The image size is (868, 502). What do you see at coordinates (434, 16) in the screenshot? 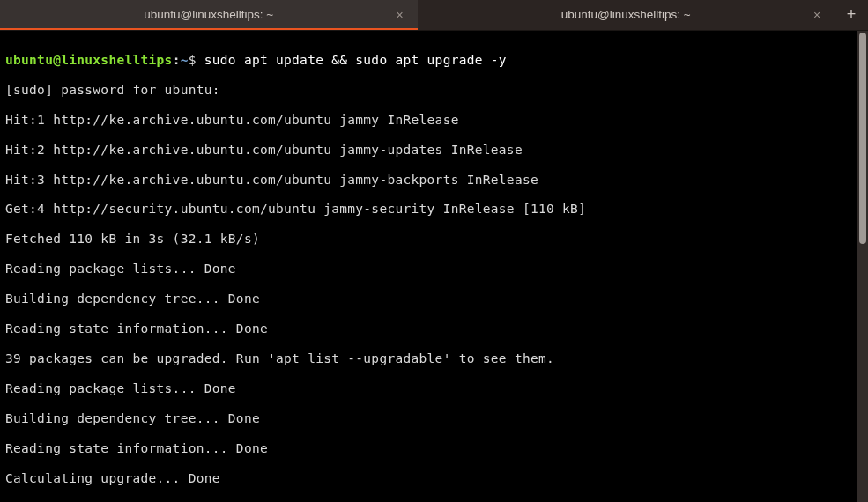
I see `tab-bar: ubuntu@linuxshelltips: ~ × ubuntu@linuxs…` at bounding box center [434, 16].